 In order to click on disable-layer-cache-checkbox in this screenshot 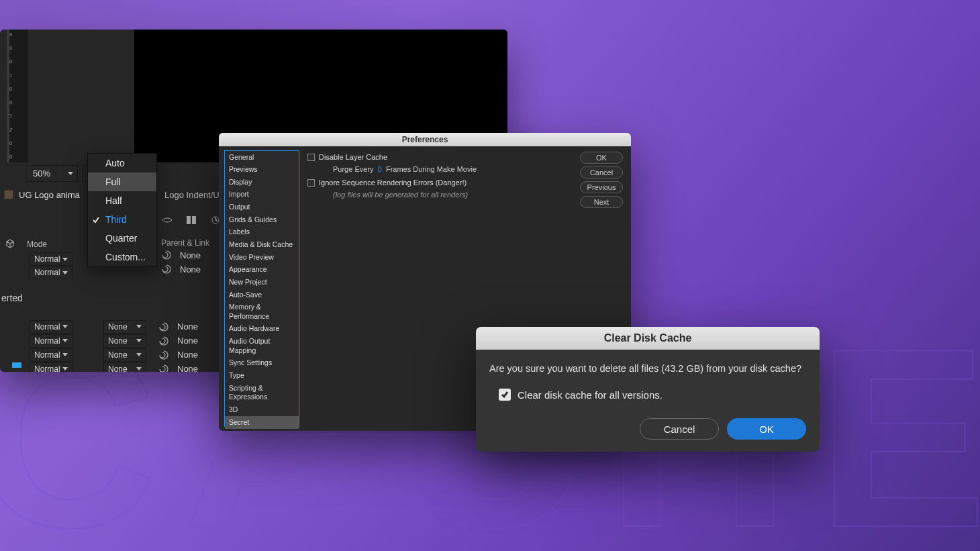, I will do `click(311, 157)`.